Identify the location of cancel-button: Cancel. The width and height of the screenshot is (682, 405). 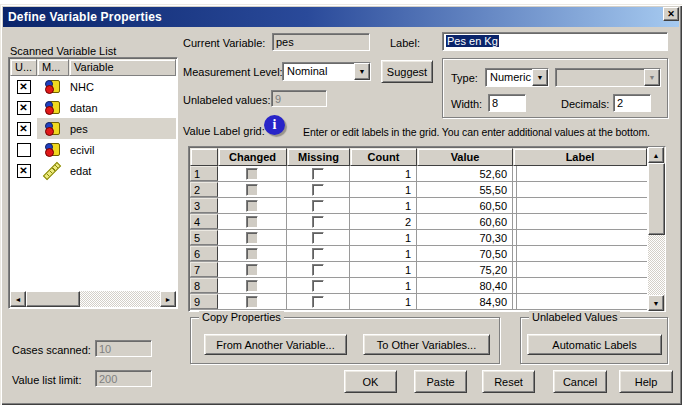
(580, 382).